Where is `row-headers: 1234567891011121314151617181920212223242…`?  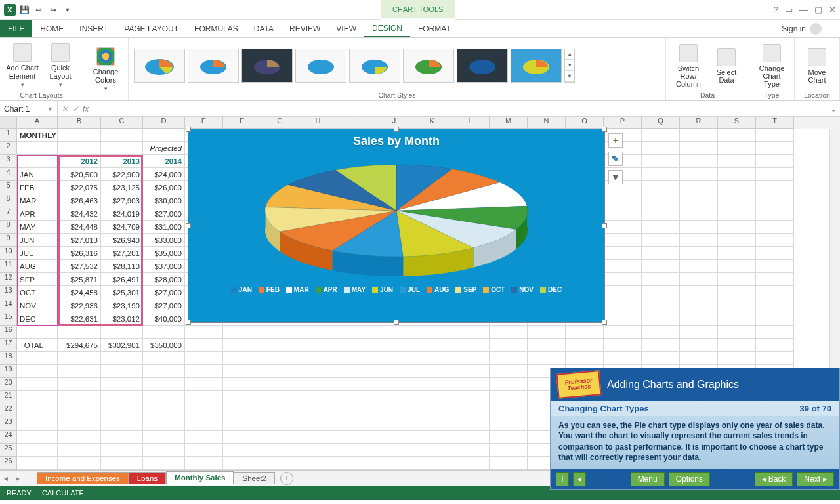
row-headers: 1234567891011121314151617181920212223242… is located at coordinates (9, 299).